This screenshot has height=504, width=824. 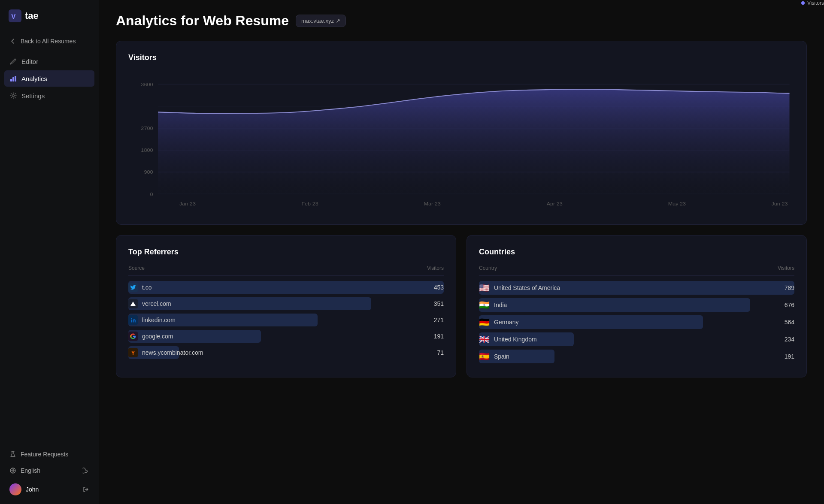 What do you see at coordinates (310, 203) in the screenshot?
I see `svg-text: Feb 23` at bounding box center [310, 203].